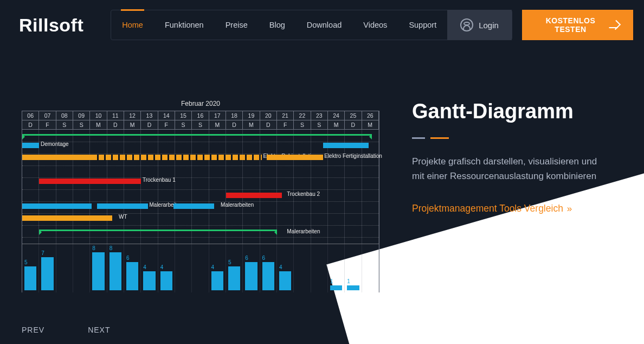 Image resolution: width=644 pixels, height=344 pixels. What do you see at coordinates (132, 25) in the screenshot?
I see `nav-home: Home` at bounding box center [132, 25].